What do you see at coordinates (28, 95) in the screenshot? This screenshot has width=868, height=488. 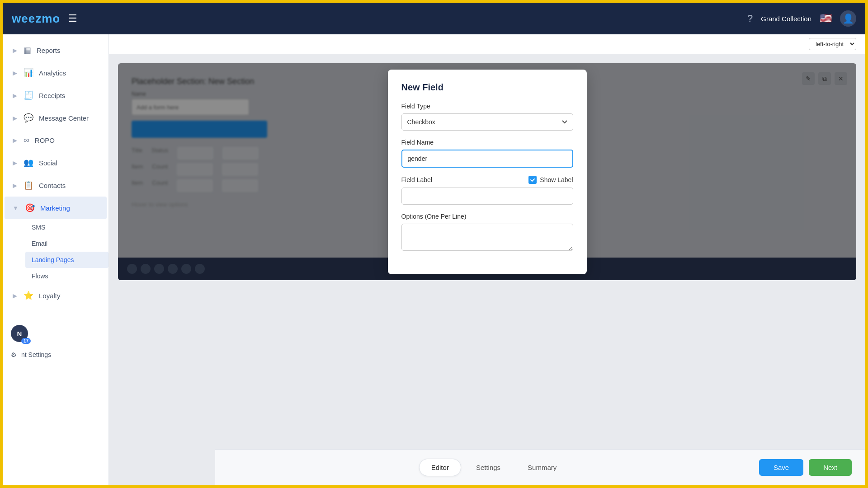 I see `receipts-icon: 🧾` at bounding box center [28, 95].